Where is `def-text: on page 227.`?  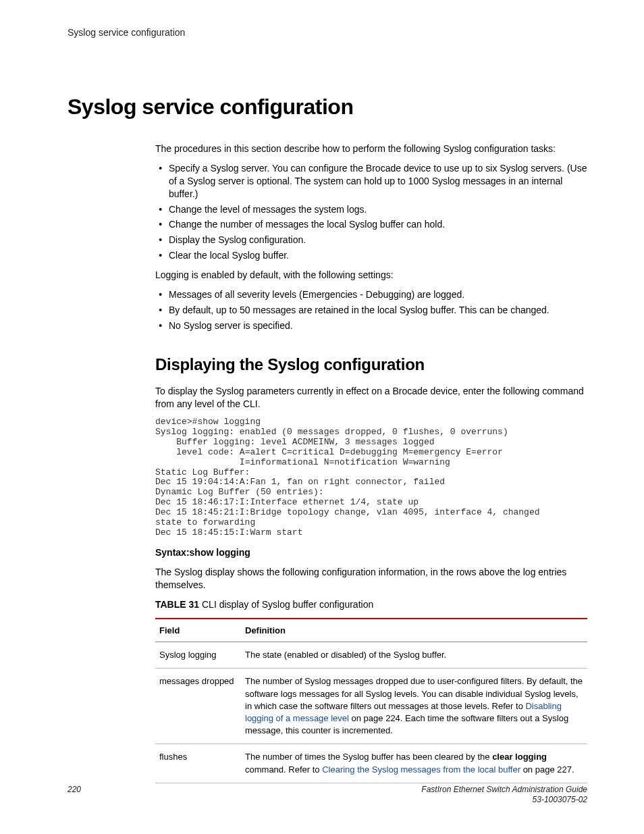
def-text: on page 227. is located at coordinates (547, 770).